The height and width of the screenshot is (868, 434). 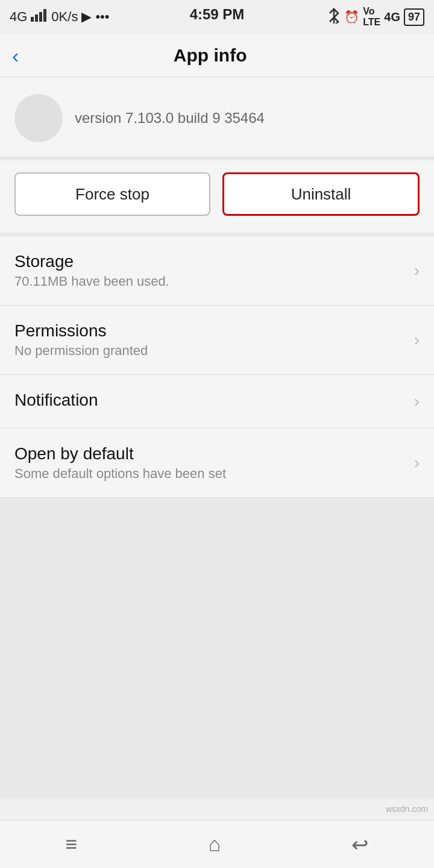 I want to click on cast-icon: ▶, so click(x=87, y=17).